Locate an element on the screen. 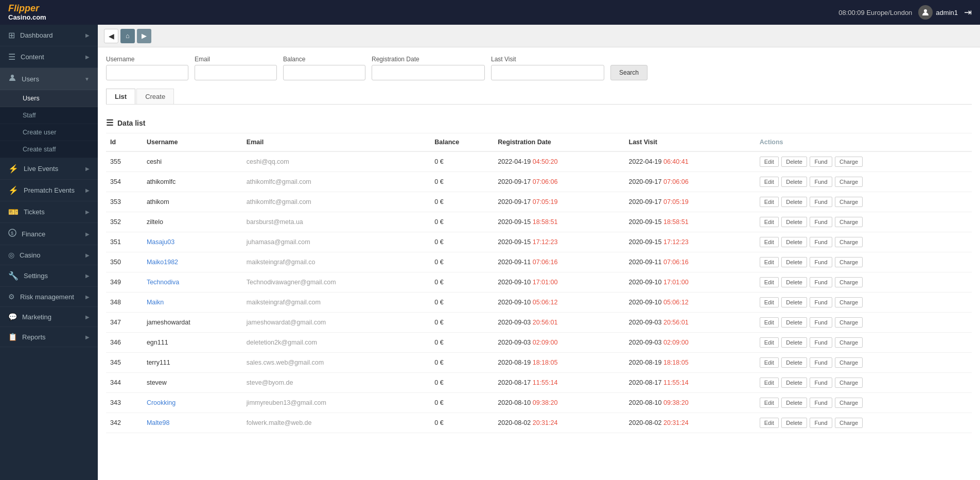 The image size is (980, 480). username-input is located at coordinates (147, 73).